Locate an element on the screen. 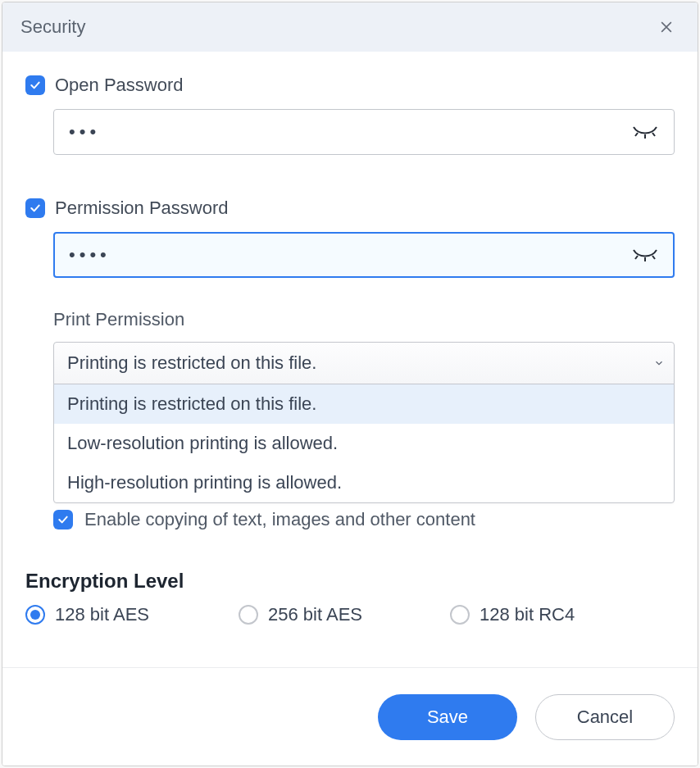 This screenshot has width=700, height=768. permission-password-row: Permission Password is located at coordinates (350, 208).